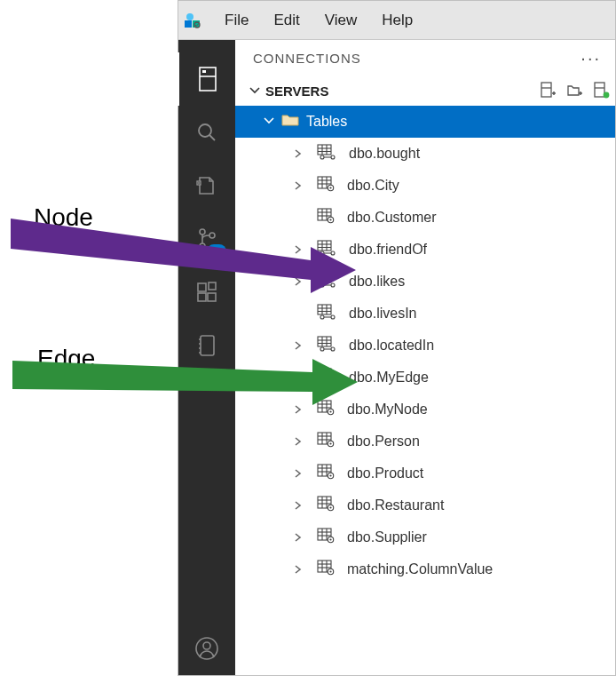  What do you see at coordinates (207, 648) in the screenshot?
I see `activity-account` at bounding box center [207, 648].